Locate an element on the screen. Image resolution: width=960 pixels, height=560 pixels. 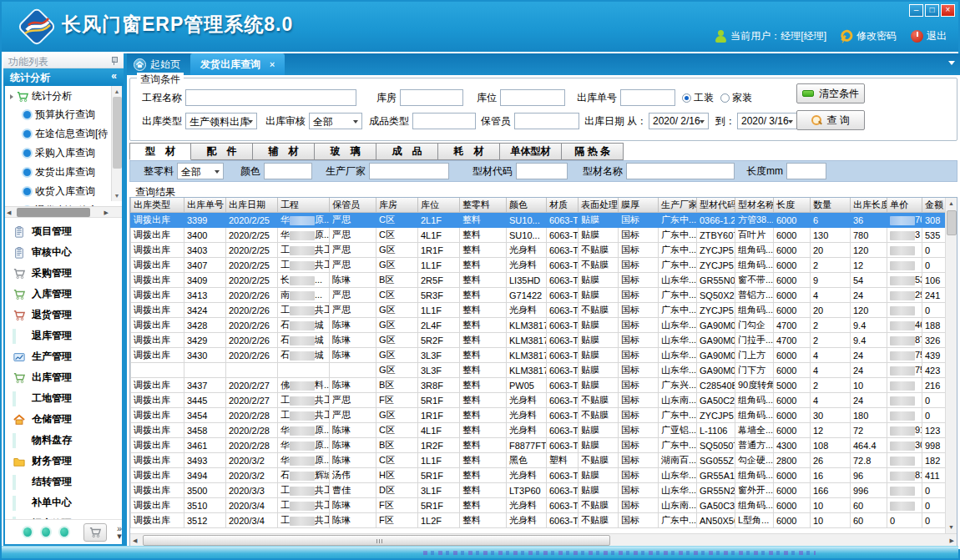
date-to-picker: 2020/ 3/16 is located at coordinates (767, 121).